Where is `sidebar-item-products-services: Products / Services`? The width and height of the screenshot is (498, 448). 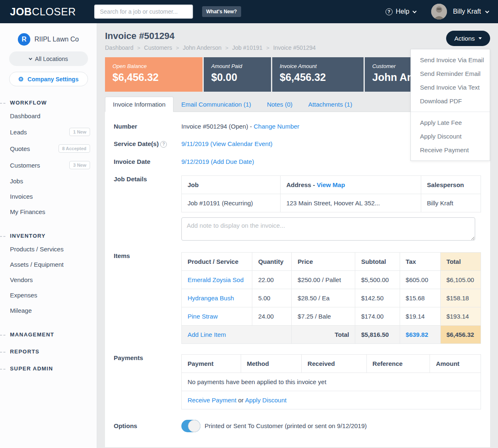 sidebar-item-products-services: Products / Services is located at coordinates (48, 249).